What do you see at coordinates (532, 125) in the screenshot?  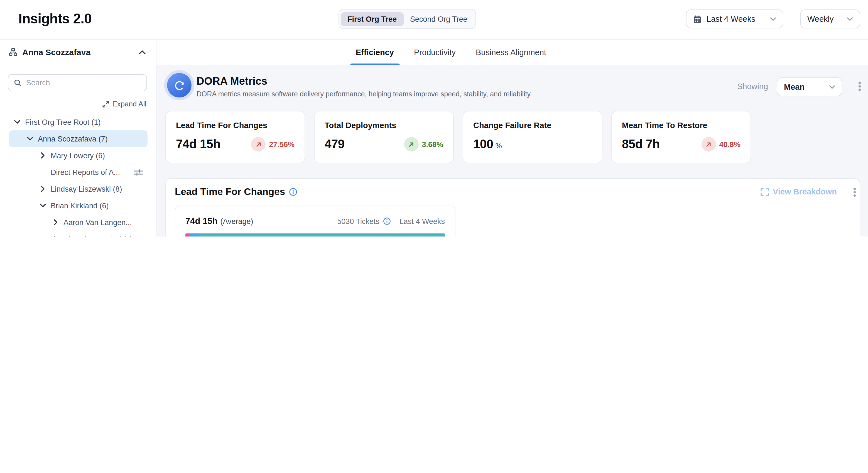 I see `metric-title: Change Failure Rate` at bounding box center [532, 125].